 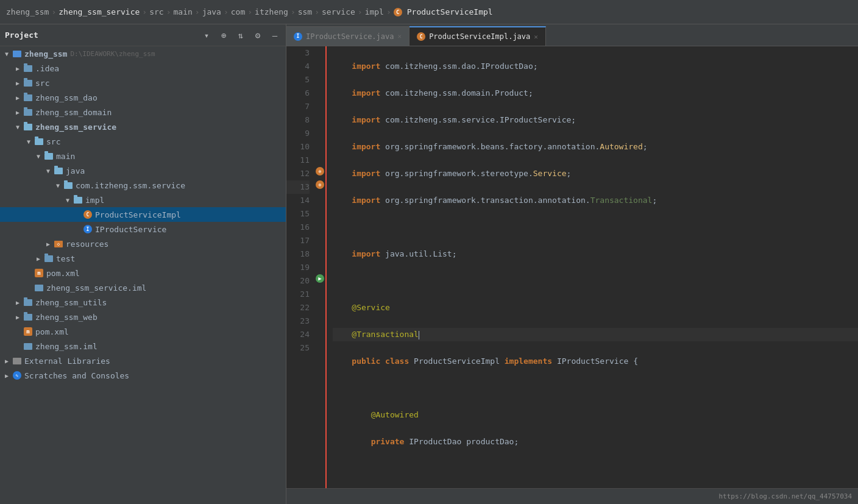 I want to click on breadcrumb-service: service, so click(x=339, y=12).